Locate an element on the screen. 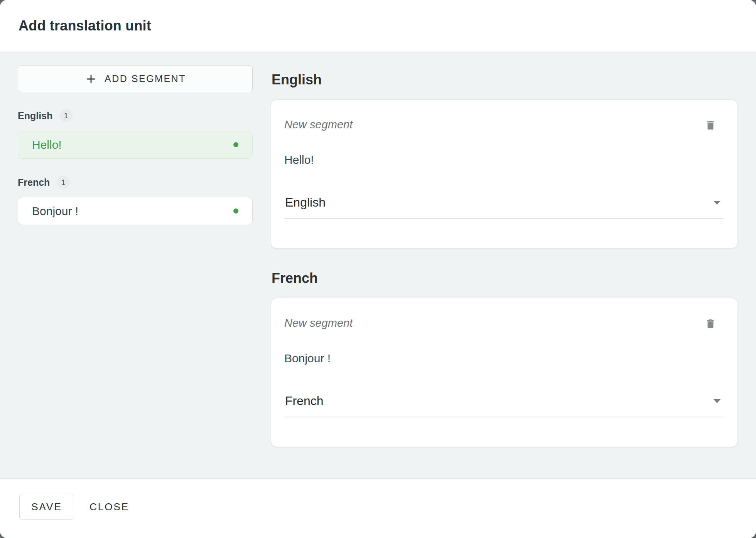  language-select-value: English is located at coordinates (305, 203).